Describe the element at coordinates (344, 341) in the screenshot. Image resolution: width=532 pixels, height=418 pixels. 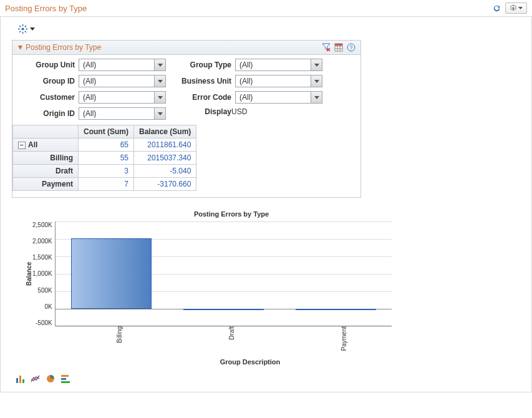
I see `x-tick: Payment` at that location.